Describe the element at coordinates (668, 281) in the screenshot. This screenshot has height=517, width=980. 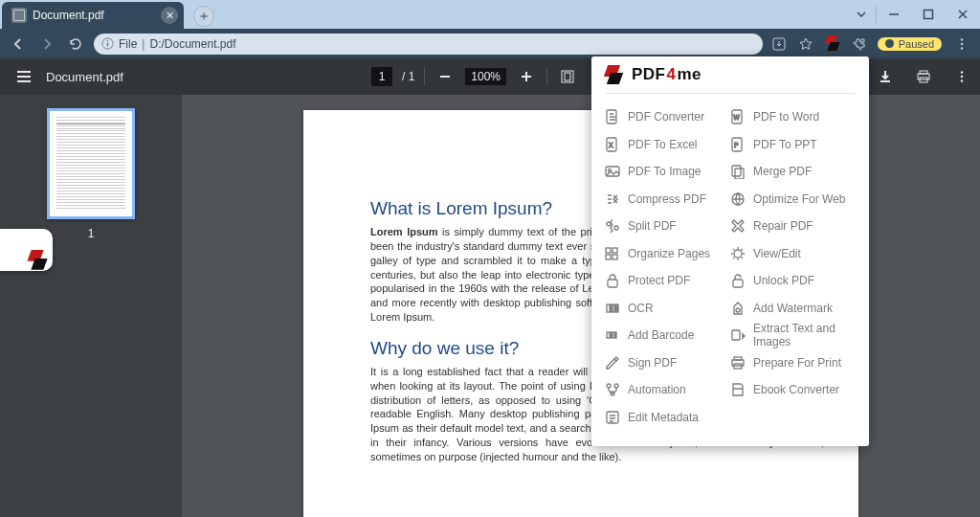
I see `popup-item-protect-pdf: Protect PDF` at that location.